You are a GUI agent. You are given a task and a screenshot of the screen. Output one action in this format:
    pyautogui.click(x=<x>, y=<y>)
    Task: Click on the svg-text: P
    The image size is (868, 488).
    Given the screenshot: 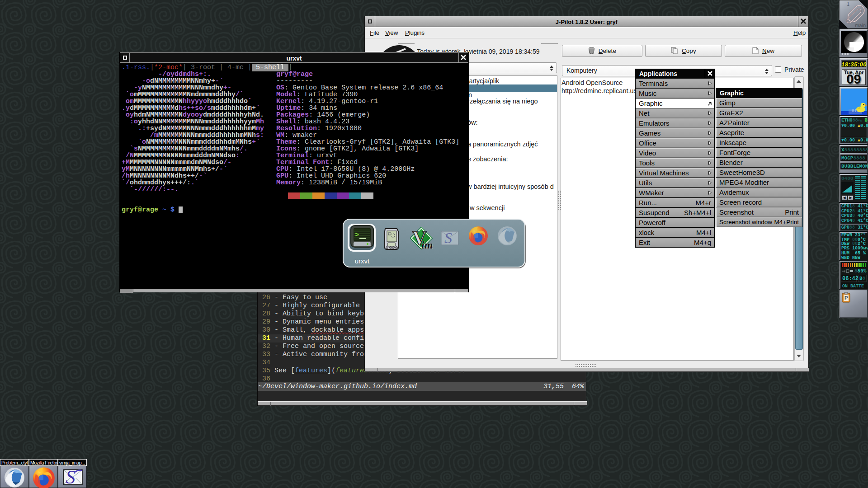 What is the action you would take?
    pyautogui.click(x=846, y=298)
    